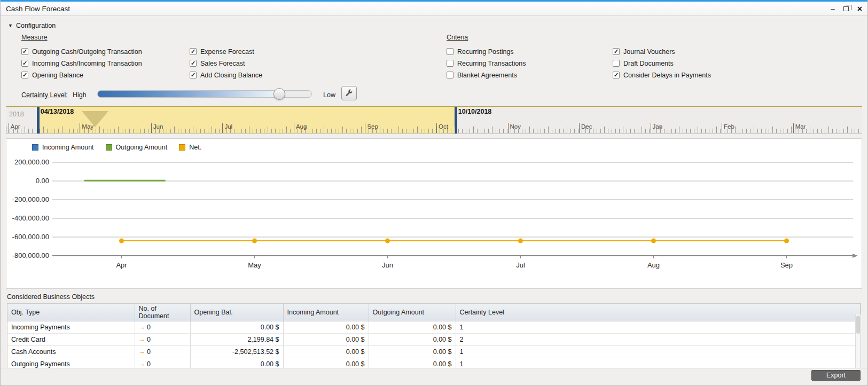 This screenshot has height=386, width=868. I want to click on restore-button, so click(846, 9).